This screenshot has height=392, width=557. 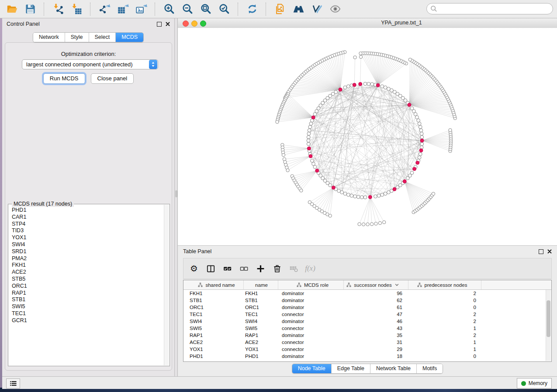 I want to click on mcds-result-item: ORC1, so click(x=88, y=286).